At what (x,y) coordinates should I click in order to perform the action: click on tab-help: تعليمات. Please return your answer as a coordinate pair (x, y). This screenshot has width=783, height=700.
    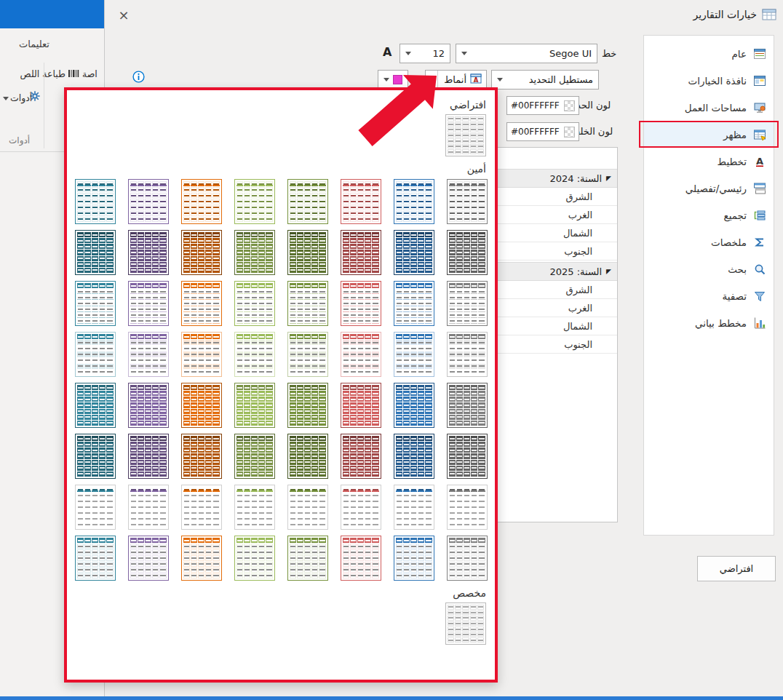
    Looking at the image, I should click on (34, 44).